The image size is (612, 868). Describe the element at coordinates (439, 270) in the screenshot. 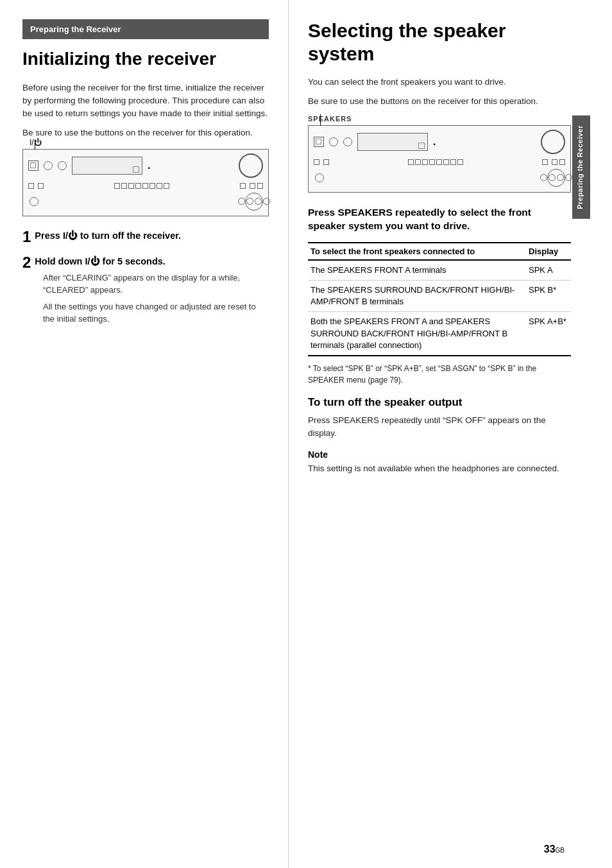

I see `table-row: The SPEAKERS FRONT A terminalsSPK A` at that location.